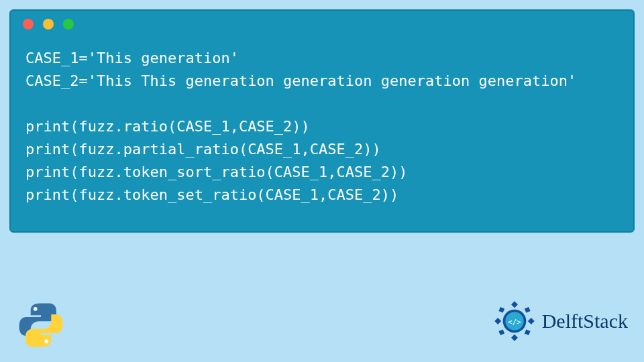 Image resolution: width=644 pixels, height=362 pixels. Describe the element at coordinates (561, 321) in the screenshot. I see `delftstack-branding: </> DelftStack` at that location.